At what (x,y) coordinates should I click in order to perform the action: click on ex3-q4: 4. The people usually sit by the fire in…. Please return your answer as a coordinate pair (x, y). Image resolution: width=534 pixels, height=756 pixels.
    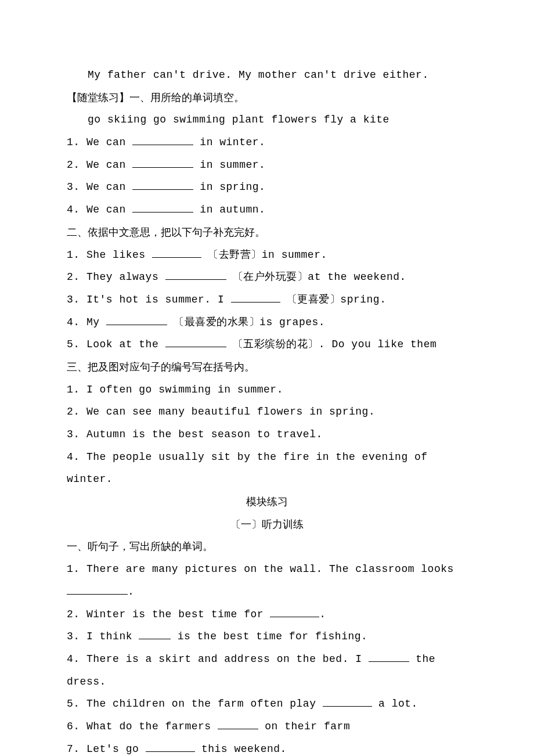
    Looking at the image, I should click on (267, 468).